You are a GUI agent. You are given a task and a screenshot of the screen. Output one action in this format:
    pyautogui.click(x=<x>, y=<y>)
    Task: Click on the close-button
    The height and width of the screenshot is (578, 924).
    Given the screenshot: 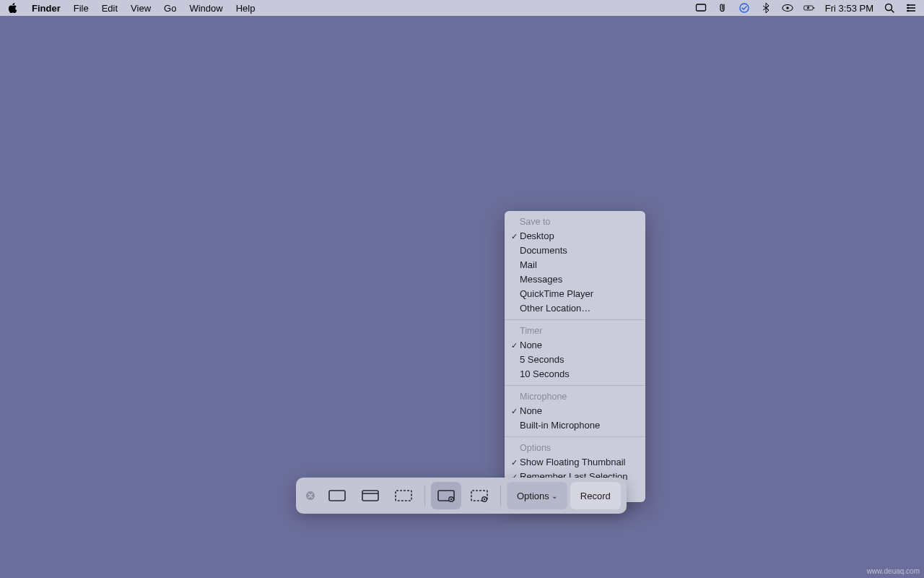 What is the action you would take?
    pyautogui.click(x=310, y=496)
    